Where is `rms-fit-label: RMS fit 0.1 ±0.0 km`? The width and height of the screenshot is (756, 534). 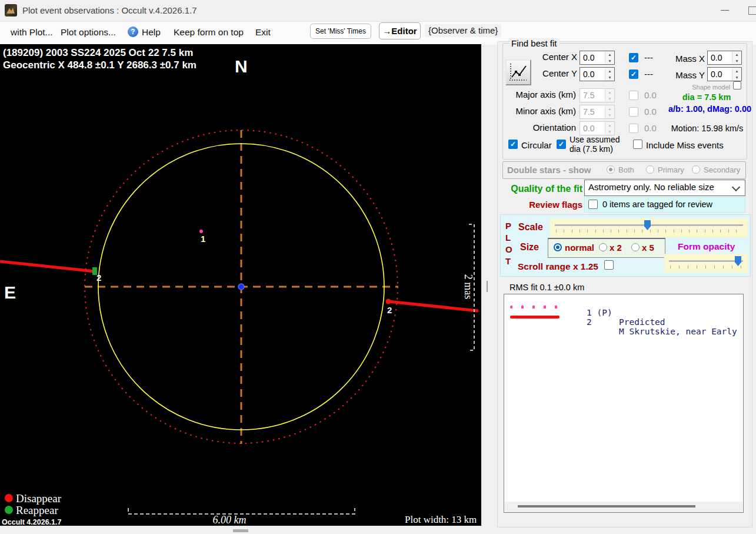 rms-fit-label: RMS fit 0.1 ±0.0 km is located at coordinates (547, 287).